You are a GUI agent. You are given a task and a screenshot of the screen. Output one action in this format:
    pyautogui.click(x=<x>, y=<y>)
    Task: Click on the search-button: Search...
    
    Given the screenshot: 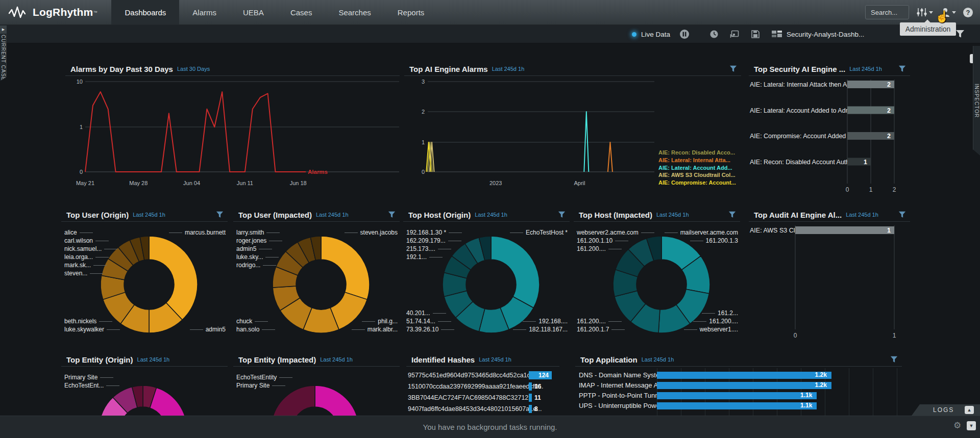 What is the action you would take?
    pyautogui.click(x=887, y=12)
    